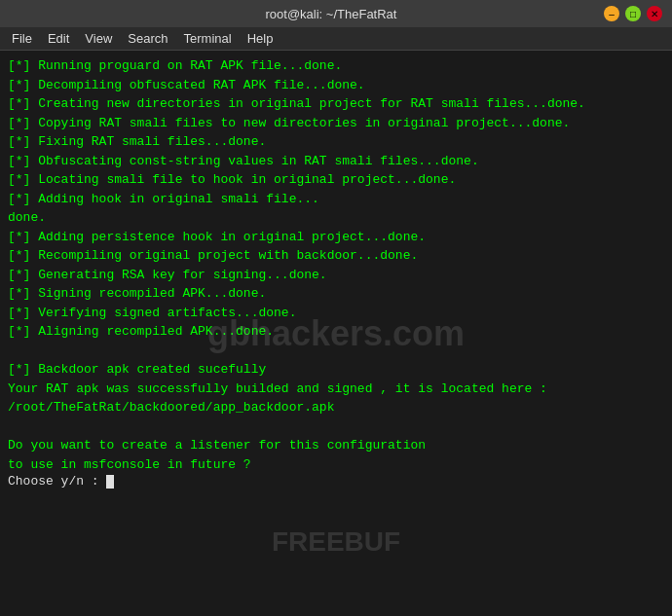 The height and width of the screenshot is (616, 672). Describe the element at coordinates (110, 482) in the screenshot. I see `cursor` at that location.